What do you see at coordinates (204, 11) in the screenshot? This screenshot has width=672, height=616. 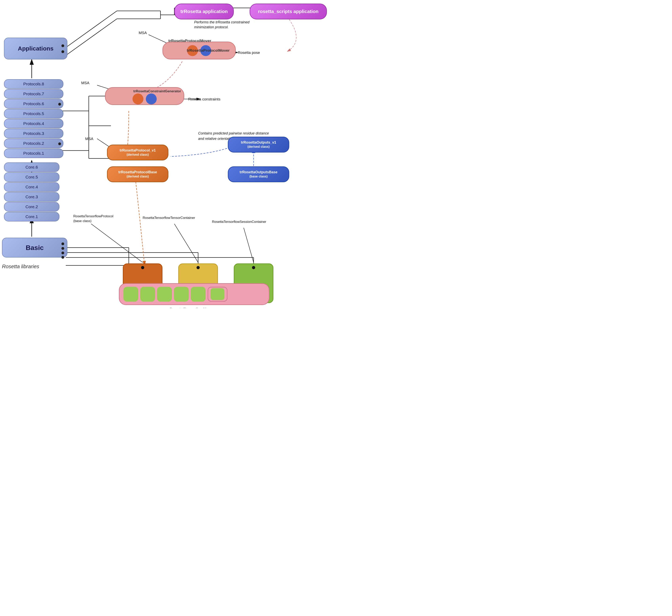 I see `trrosetta-application: trRosetta application` at bounding box center [204, 11].